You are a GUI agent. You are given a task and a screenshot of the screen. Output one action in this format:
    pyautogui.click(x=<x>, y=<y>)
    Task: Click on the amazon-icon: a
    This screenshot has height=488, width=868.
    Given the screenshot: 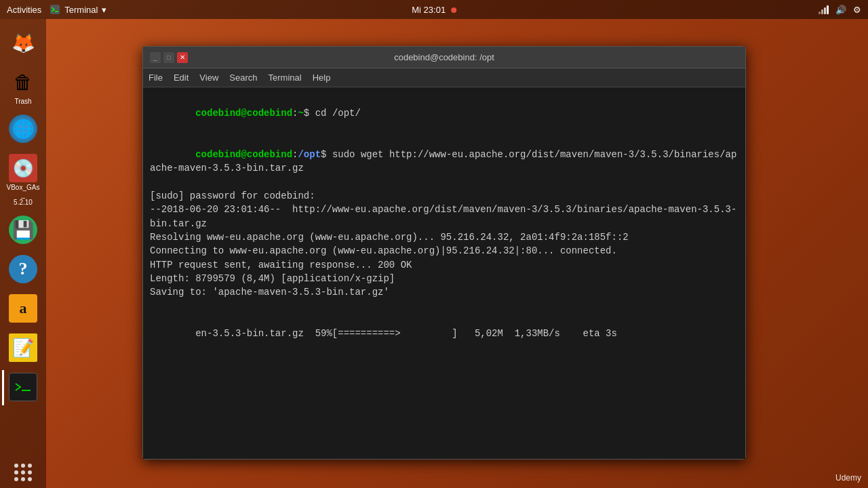 What is the action you would take?
    pyautogui.click(x=23, y=308)
    